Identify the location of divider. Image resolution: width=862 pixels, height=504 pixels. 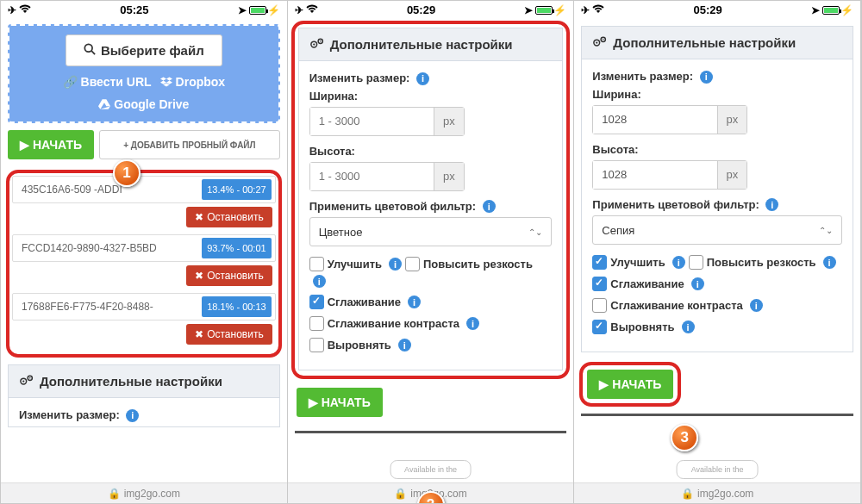
(431, 432).